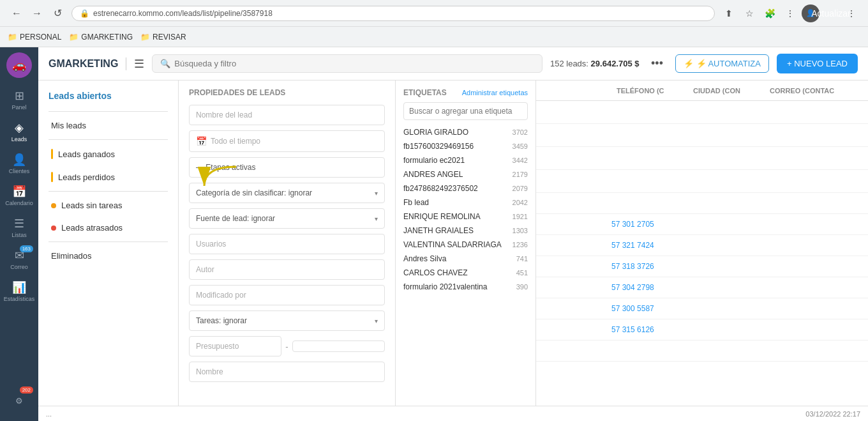  Describe the element at coordinates (466, 217) in the screenshot. I see `tag-item: ENRIQUE REMOLINA 1921` at that location.